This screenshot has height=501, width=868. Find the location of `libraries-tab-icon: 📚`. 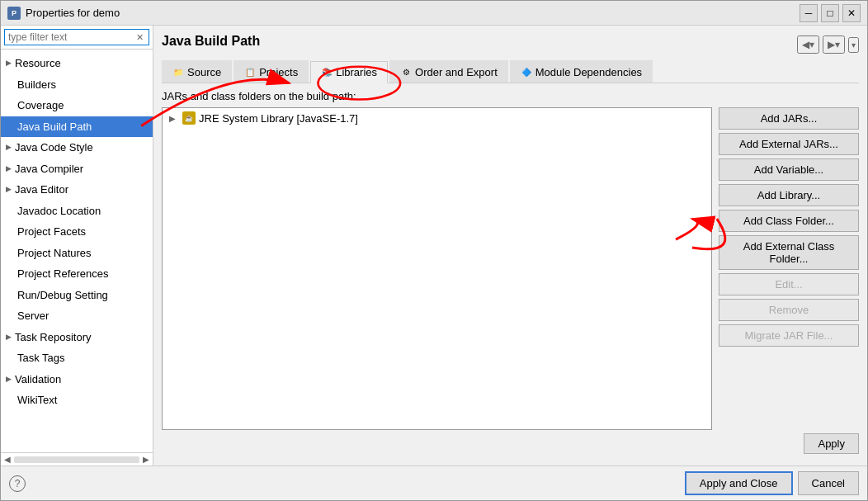

libraries-tab-icon: 📚 is located at coordinates (327, 73).